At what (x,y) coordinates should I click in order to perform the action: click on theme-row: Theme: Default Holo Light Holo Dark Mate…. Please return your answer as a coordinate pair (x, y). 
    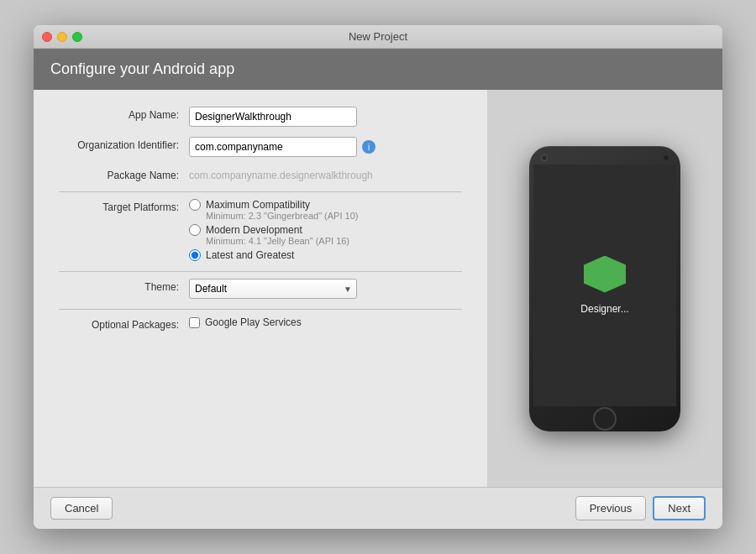
    Looking at the image, I should click on (260, 289).